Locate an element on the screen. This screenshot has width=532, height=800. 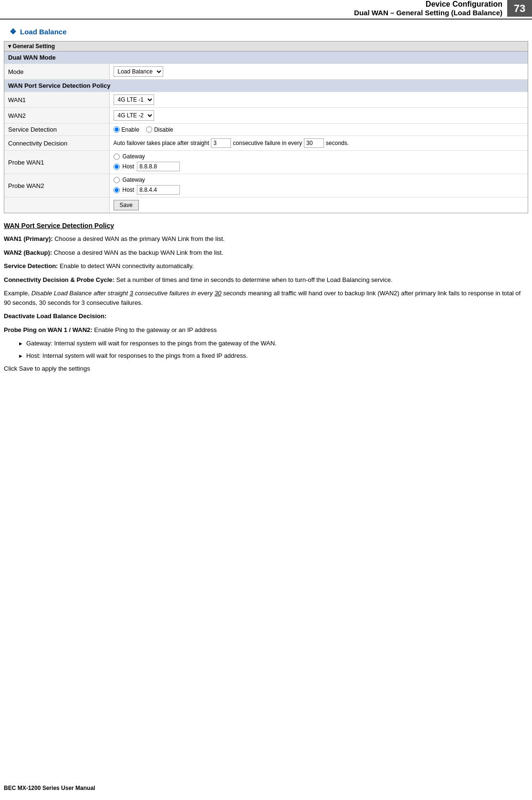
probe-wan2-host-item: Host is located at coordinates (319, 190).